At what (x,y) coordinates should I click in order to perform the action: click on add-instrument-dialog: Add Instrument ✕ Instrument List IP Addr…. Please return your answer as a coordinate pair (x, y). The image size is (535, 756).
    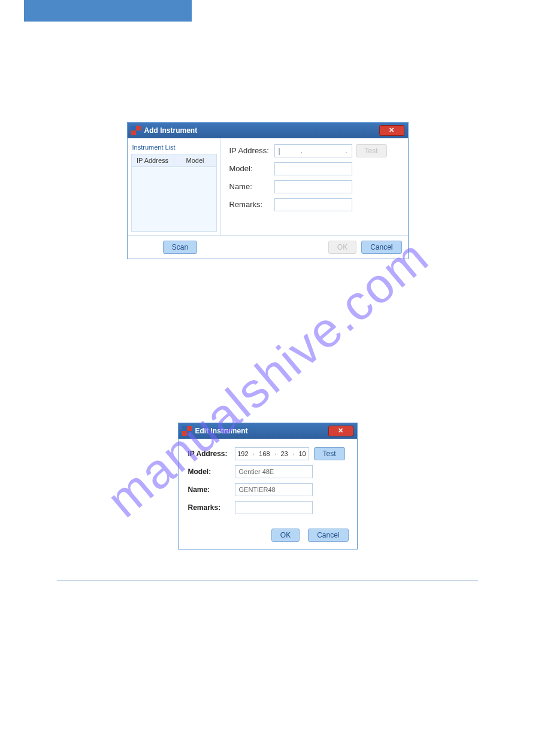
    Looking at the image, I should click on (268, 190).